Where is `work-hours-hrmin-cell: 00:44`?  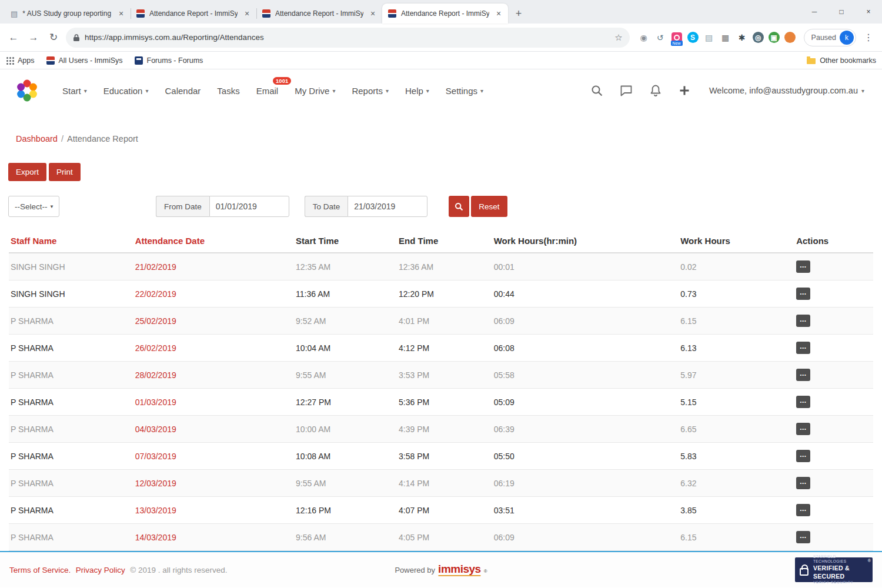
work-hours-hrmin-cell: 00:44 is located at coordinates (586, 294).